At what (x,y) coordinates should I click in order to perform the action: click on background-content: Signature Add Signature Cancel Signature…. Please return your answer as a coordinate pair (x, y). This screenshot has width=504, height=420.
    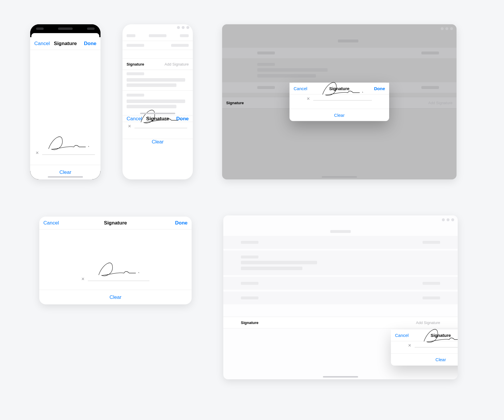
    Looking at the image, I should click on (158, 71).